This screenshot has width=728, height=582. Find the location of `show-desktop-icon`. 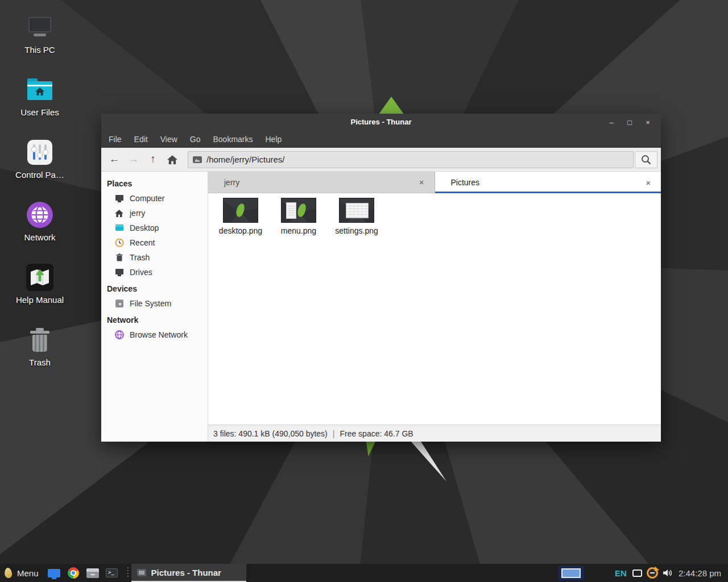

show-desktop-icon is located at coordinates (54, 573).